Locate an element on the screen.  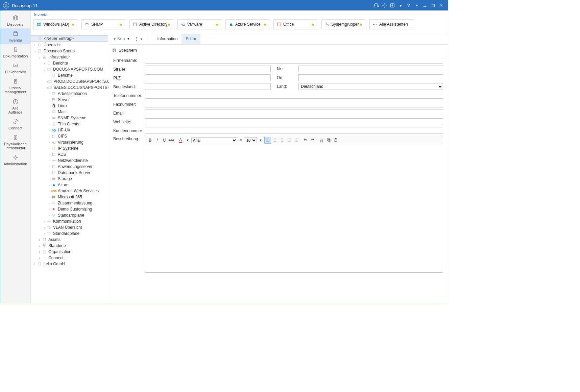
align-right-button is located at coordinates (282, 140).